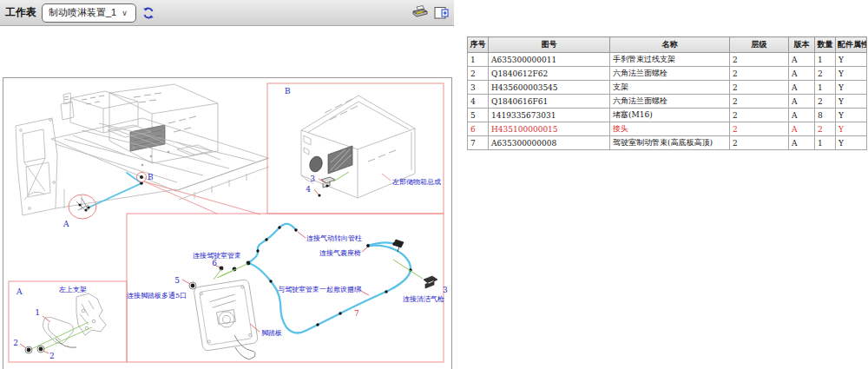  I want to click on callout-6: 6, so click(214, 263).